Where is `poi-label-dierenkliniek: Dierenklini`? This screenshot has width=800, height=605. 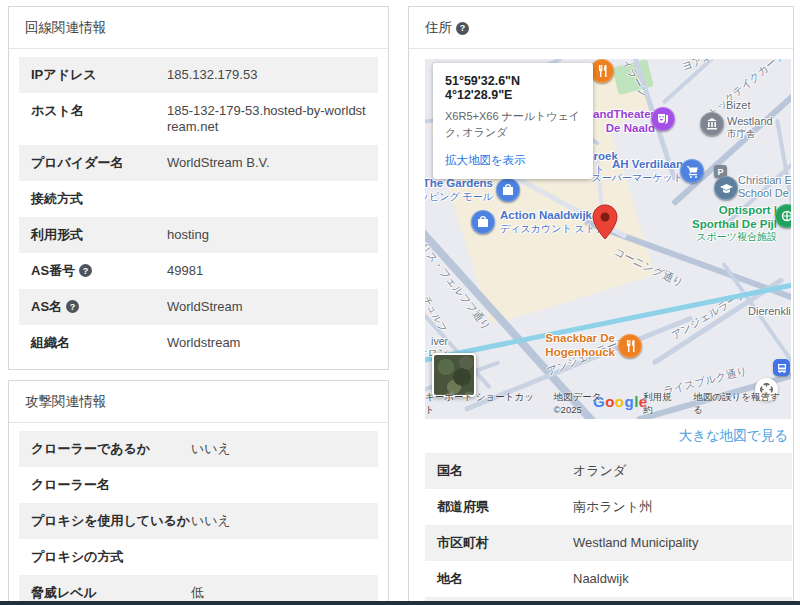 poi-label-dierenkliniek: Dierenklini is located at coordinates (770, 312).